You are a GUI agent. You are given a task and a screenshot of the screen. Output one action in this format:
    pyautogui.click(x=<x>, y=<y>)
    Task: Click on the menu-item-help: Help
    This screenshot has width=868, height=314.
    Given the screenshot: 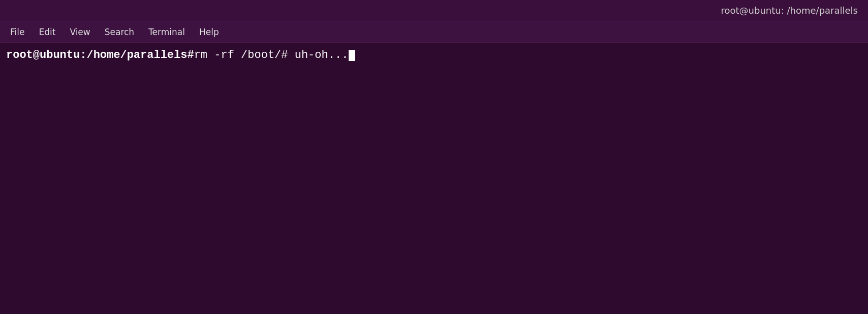 What is the action you would take?
    pyautogui.click(x=209, y=32)
    